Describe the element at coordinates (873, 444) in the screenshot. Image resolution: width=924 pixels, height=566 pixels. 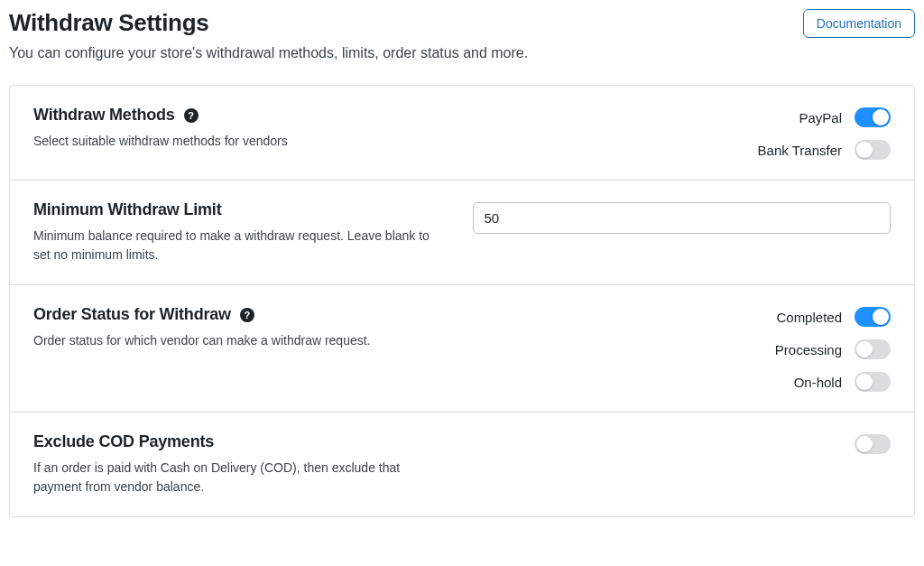
I see `cod-row` at that location.